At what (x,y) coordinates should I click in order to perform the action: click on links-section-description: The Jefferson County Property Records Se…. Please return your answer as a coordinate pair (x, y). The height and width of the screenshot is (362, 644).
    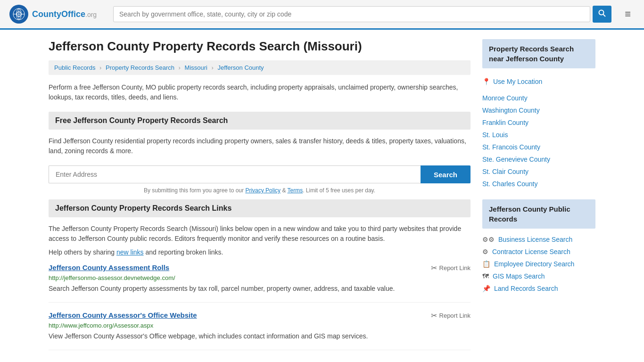
    Looking at the image, I should click on (259, 234).